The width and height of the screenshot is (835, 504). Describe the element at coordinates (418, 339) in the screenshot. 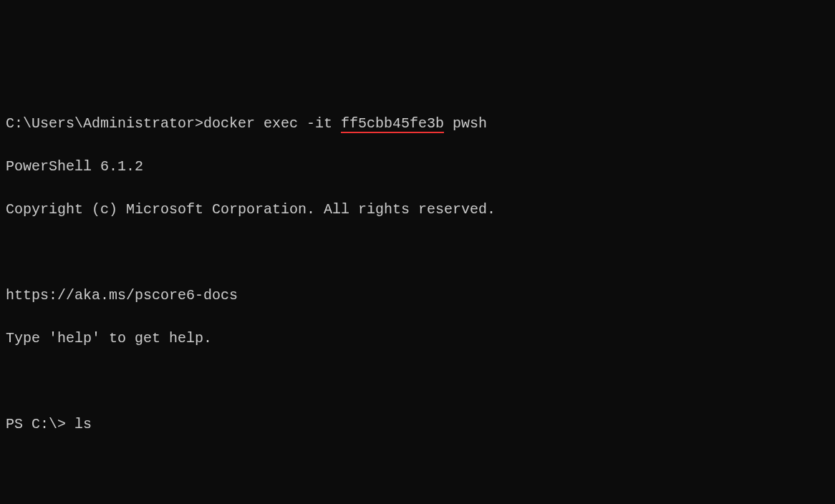

I see `help-hint-line: Type 'help' to get help.` at that location.